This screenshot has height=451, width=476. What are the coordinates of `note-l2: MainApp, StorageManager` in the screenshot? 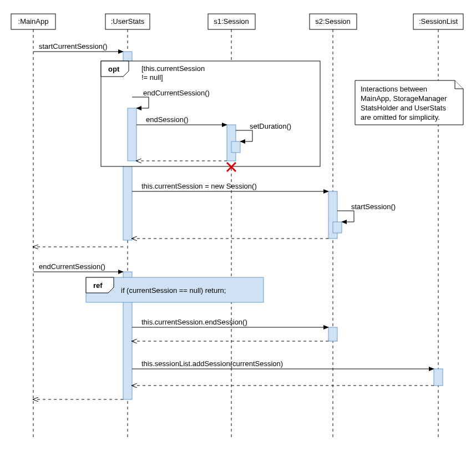 It's located at (404, 99).